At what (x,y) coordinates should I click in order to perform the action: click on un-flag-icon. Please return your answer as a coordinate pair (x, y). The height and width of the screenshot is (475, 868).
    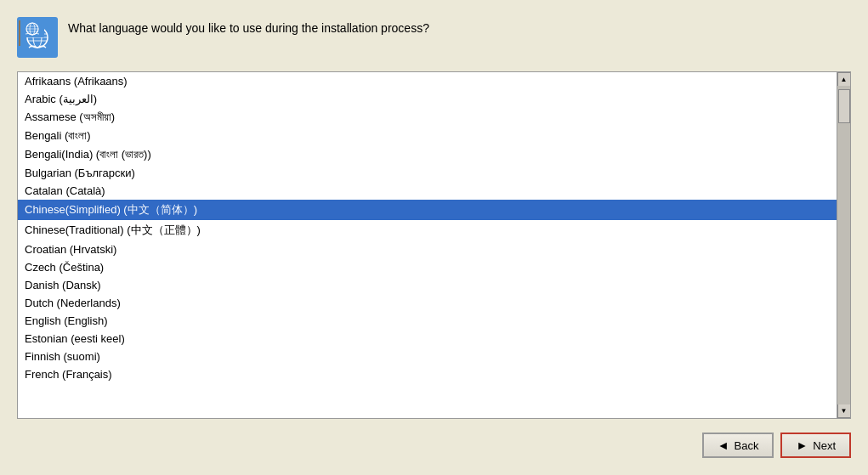
    Looking at the image, I should click on (37, 37).